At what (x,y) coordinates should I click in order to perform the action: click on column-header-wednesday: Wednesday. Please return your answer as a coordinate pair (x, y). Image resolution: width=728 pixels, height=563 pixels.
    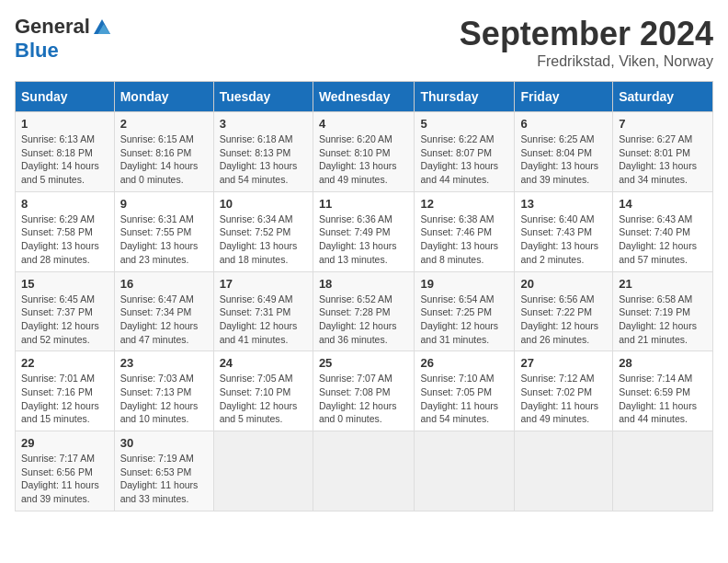
    Looking at the image, I should click on (364, 98).